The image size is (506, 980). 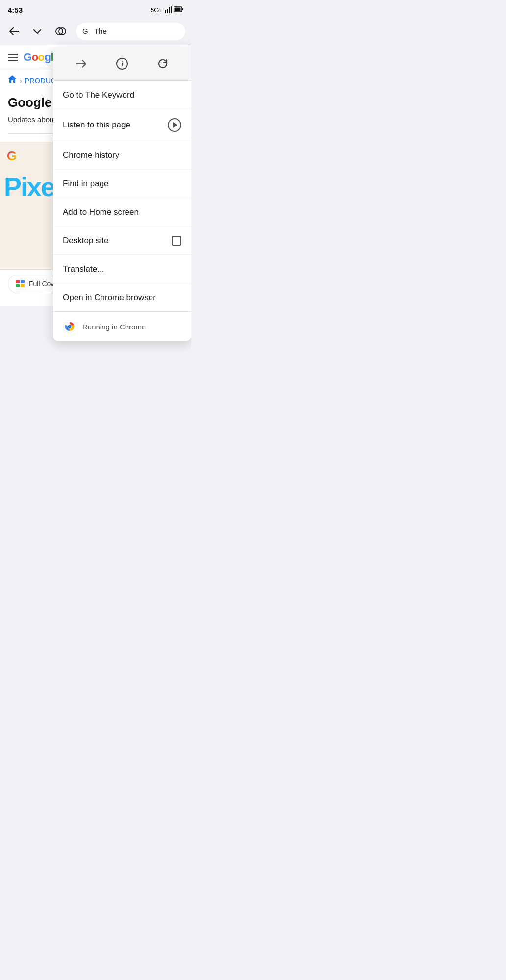 I want to click on menu-item-go-to-keyword: Go to The Keyword, so click(x=122, y=95).